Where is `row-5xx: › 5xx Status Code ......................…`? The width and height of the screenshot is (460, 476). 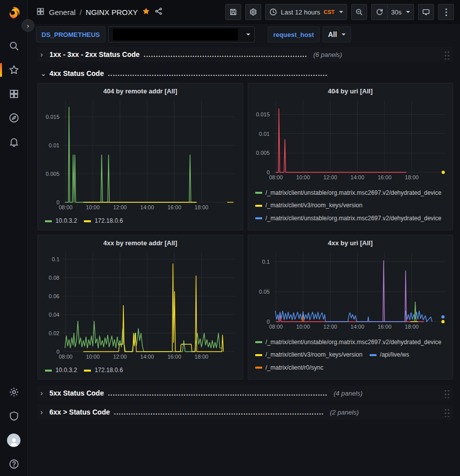
row-5xx: › 5xx Status Code ......................… is located at coordinates (245, 393).